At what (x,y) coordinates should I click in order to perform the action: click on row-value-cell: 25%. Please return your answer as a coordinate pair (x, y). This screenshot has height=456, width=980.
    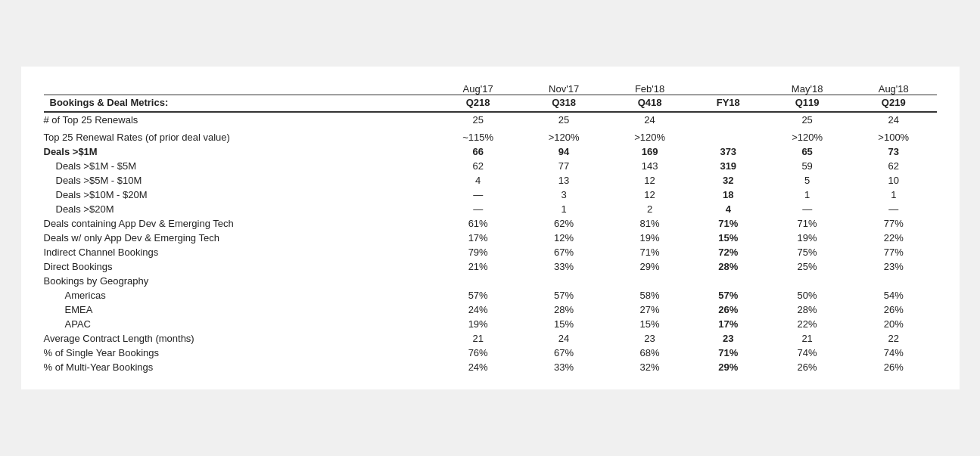
    Looking at the image, I should click on (807, 266).